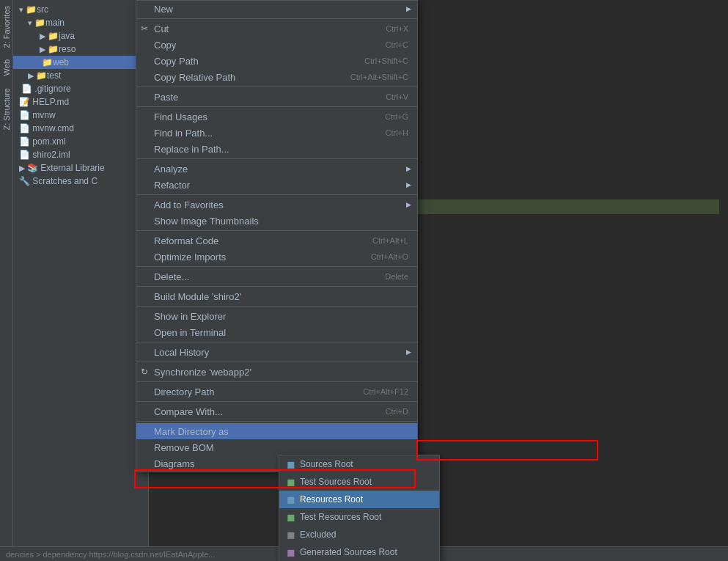 This screenshot has width=728, height=561. What do you see at coordinates (291, 535) in the screenshot?
I see `excluded-icon: ◼` at bounding box center [291, 535].